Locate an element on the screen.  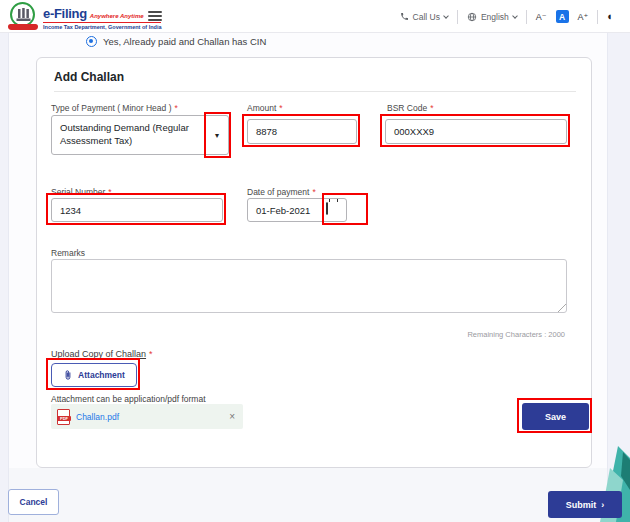
type-of-payment-select: Outstanding Demand (Regular Assessment T… is located at coordinates (140, 135).